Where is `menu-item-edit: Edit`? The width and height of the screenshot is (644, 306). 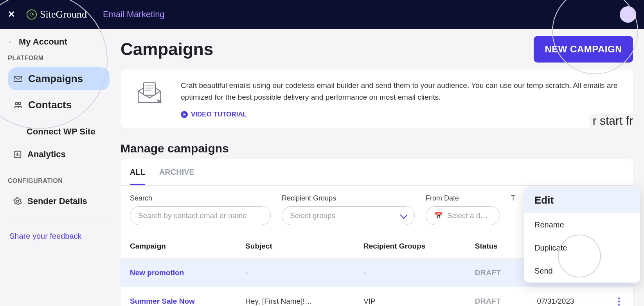 menu-item-edit: Edit is located at coordinates (582, 200).